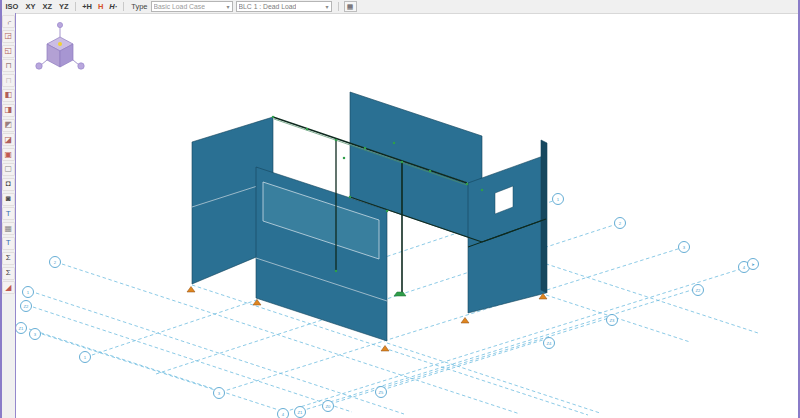  Describe the element at coordinates (113, 6) in the screenshot. I see `hide-show-button-3: H·` at that location.